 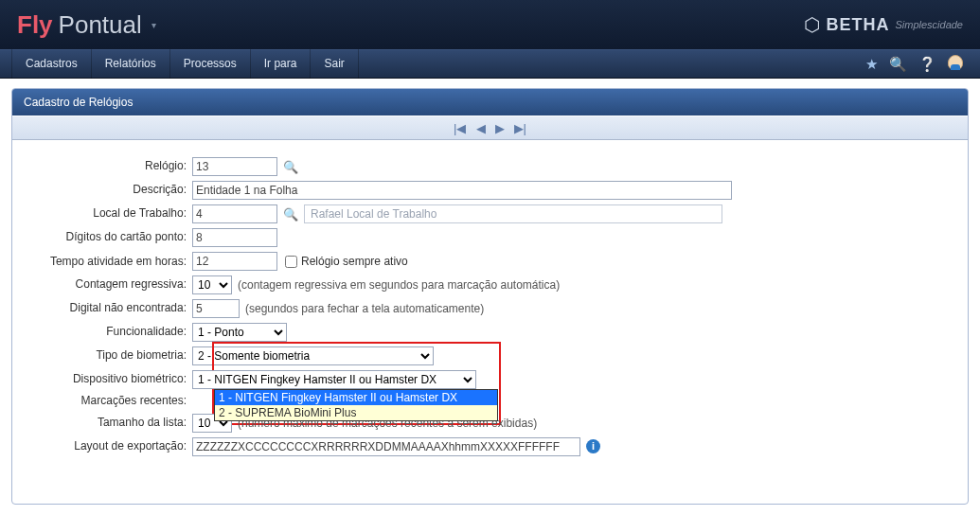 I want to click on sempre-ativo-label: Relógio sempre ativo, so click(x=354, y=261).